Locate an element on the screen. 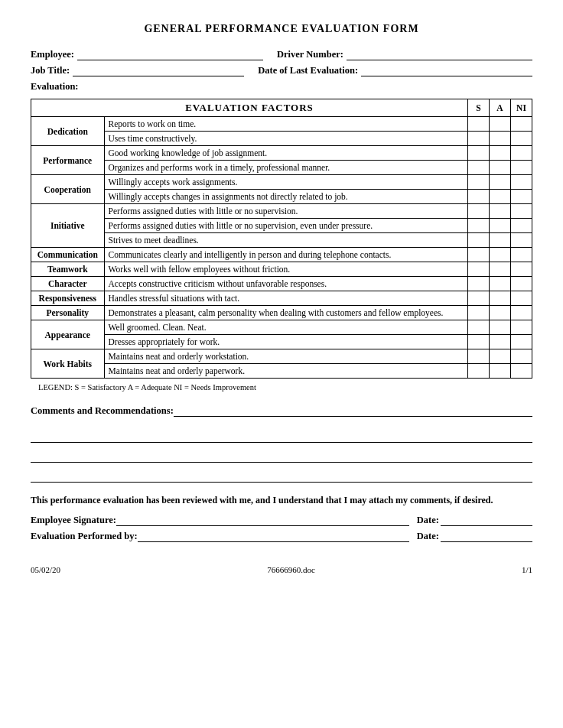 This screenshot has height=728, width=563. legend: LEGEND: S = Satisfactory A = Adequate NI… is located at coordinates (285, 387).